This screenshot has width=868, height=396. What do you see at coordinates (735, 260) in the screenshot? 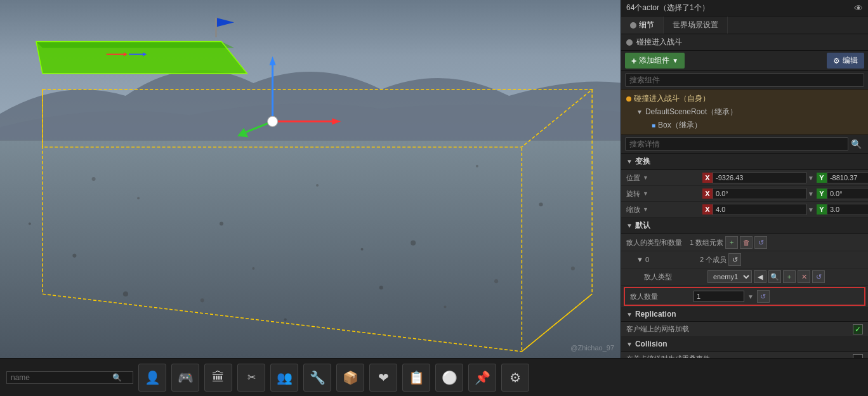
I see `sub-reset-button: ↺` at bounding box center [735, 260].